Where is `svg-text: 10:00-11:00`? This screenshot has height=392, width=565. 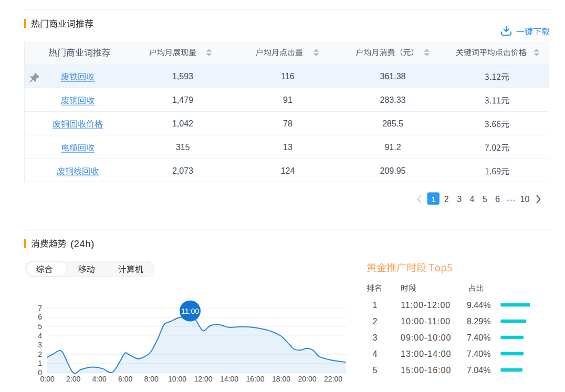
svg-text: 10:00-11:00 is located at coordinates (425, 321).